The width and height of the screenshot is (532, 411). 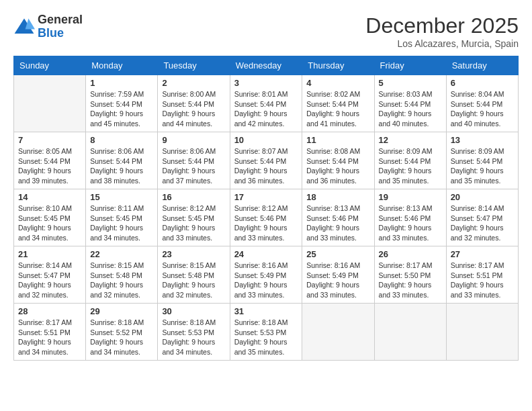 What do you see at coordinates (339, 161) in the screenshot?
I see `calendar-cell: 11Sunrise: 8:08 AM Sunset: 5:44 PM Dayli…` at bounding box center [339, 161].